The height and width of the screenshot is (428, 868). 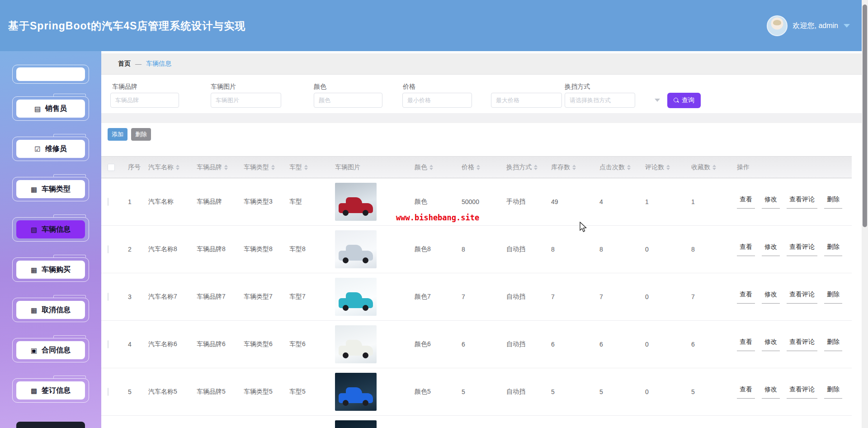 What do you see at coordinates (127, 26) in the screenshot?
I see `app-title: 基于SpringBoot的汽车4S店管理系统设计与实现` at bounding box center [127, 26].